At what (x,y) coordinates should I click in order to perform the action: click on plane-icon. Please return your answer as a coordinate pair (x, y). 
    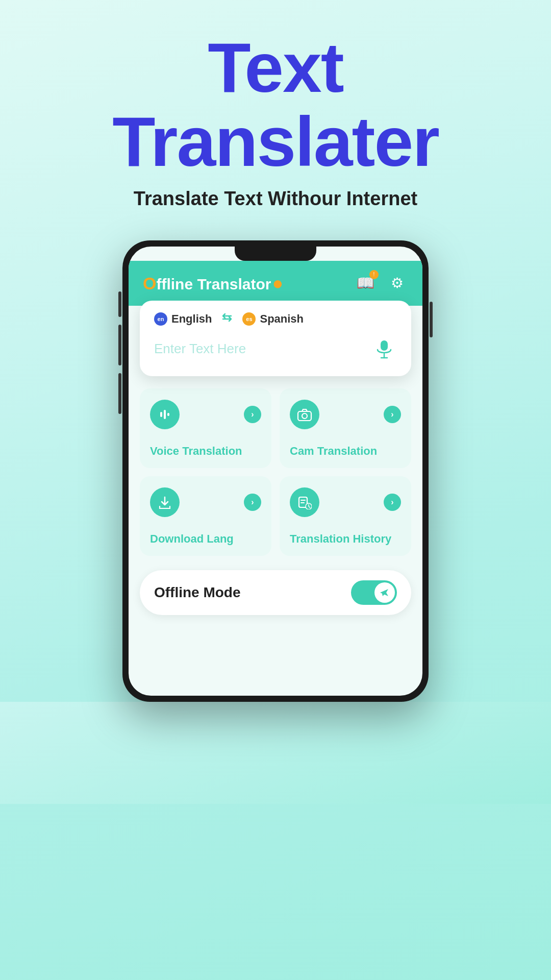
    Looking at the image, I should click on (385, 593).